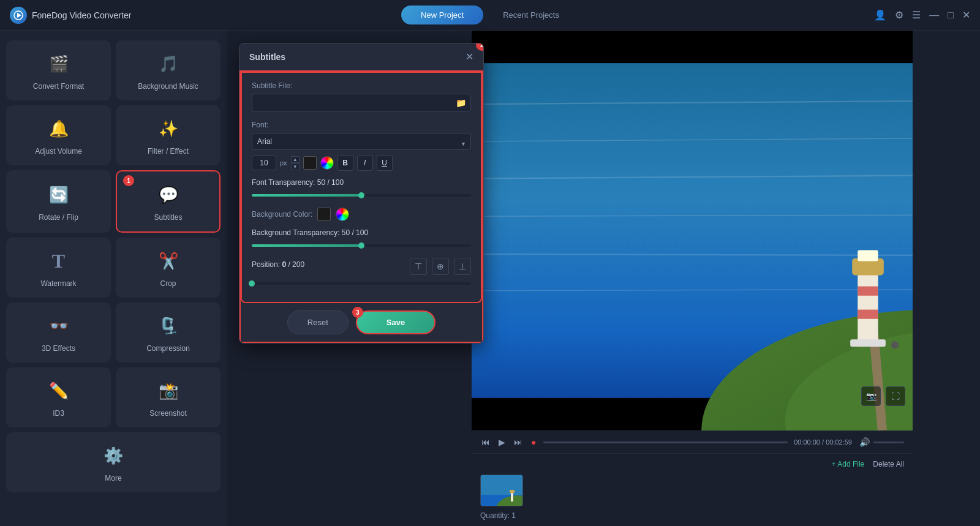  What do you see at coordinates (823, 442) in the screenshot?
I see `time-display: 00:00:00 / 00:02:59` at bounding box center [823, 442].